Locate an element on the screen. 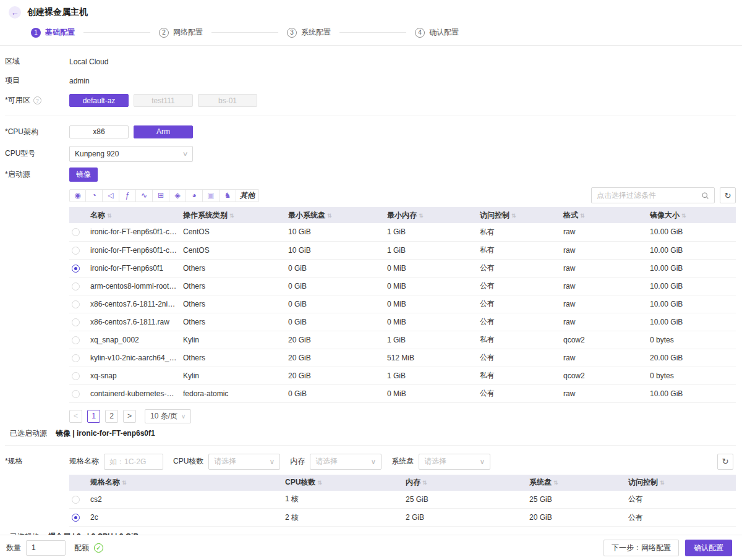  table-row: x86-centos7.6-1811-2nic.ttyS1.cl...Other… is located at coordinates (403, 304).